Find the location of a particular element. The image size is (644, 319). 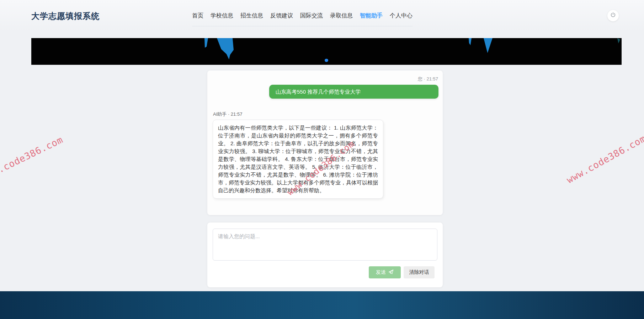

user-message-meta: 您 · 21:57 is located at coordinates (428, 79).